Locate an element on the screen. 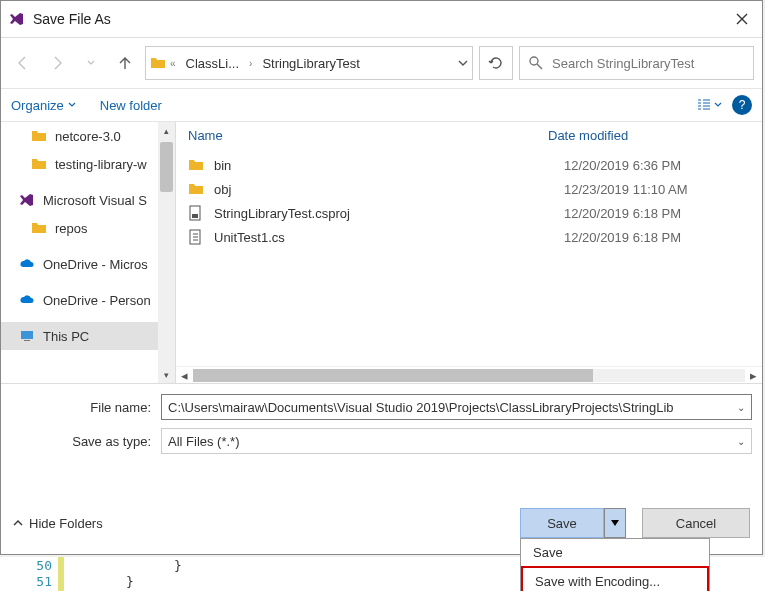  titlebar: Save File As is located at coordinates (382, 20).